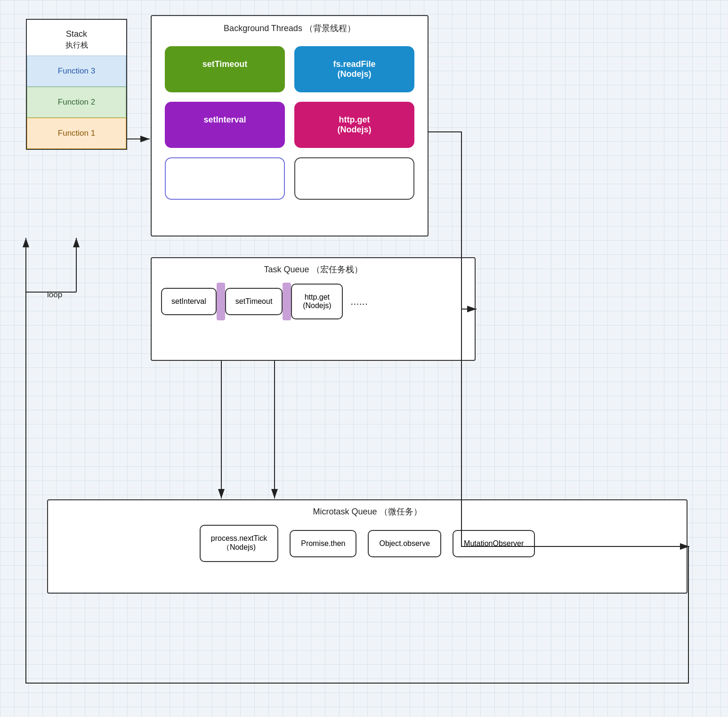 The image size is (728, 717). I want to click on mt-mutation-observer: MutationObserver, so click(493, 544).